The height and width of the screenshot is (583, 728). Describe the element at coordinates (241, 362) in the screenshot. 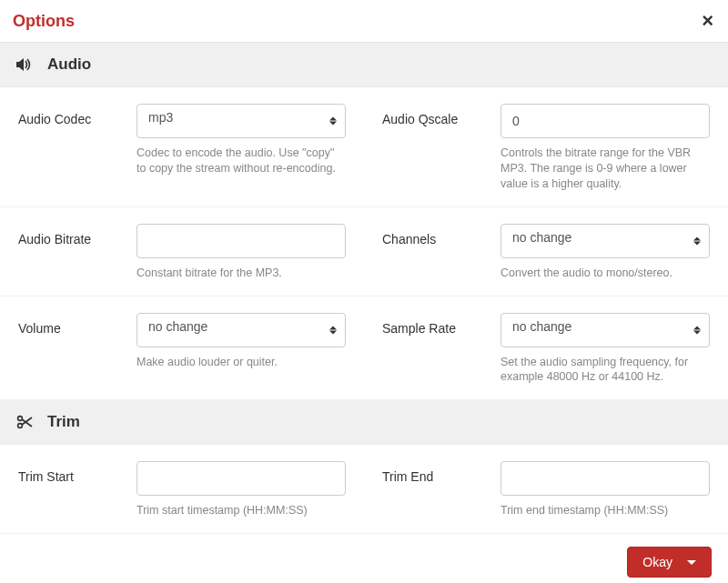

I see `help-volume: Make audio louder or quiter.` at that location.